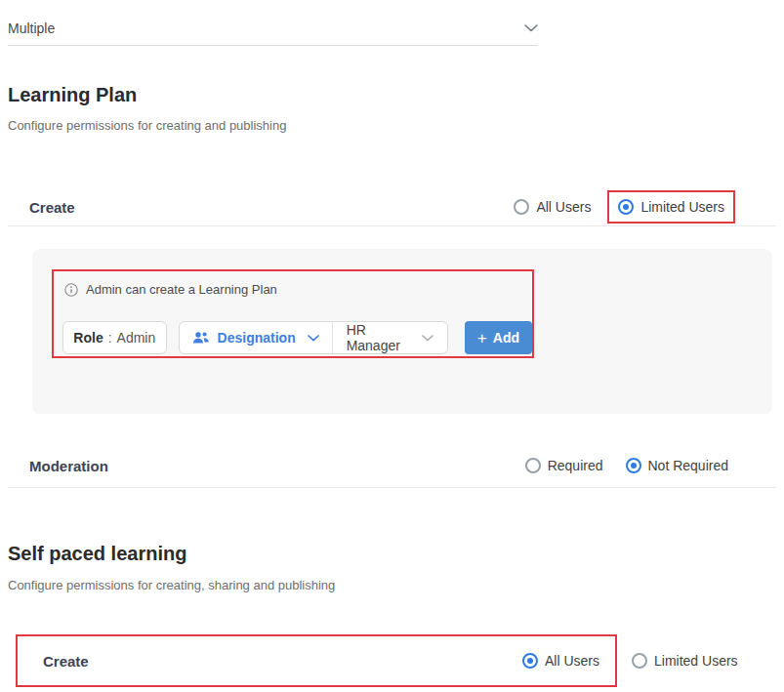 Image resolution: width=784 pixels, height=692 pixels. Describe the element at coordinates (689, 466) in the screenshot. I see `radio-label: Not Required` at that location.